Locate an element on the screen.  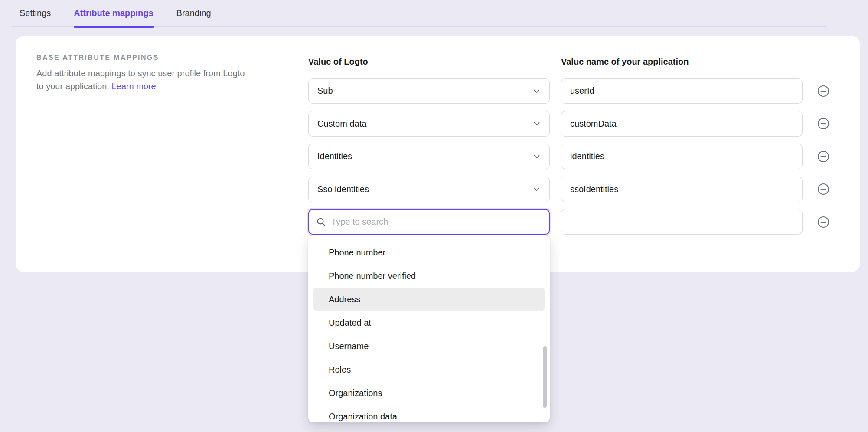
attribute-search-combobox is located at coordinates (429, 222).